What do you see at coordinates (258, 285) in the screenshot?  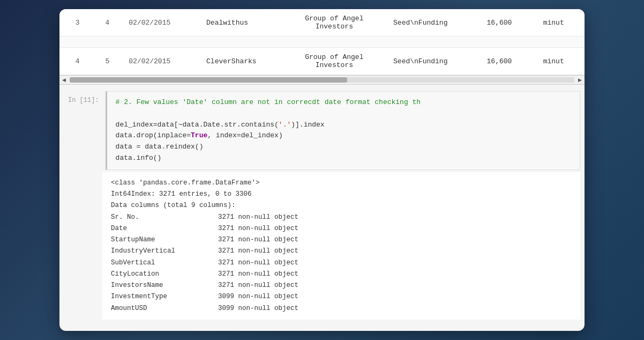 I see `col-value-investors: 3271 non-null object` at bounding box center [258, 285].